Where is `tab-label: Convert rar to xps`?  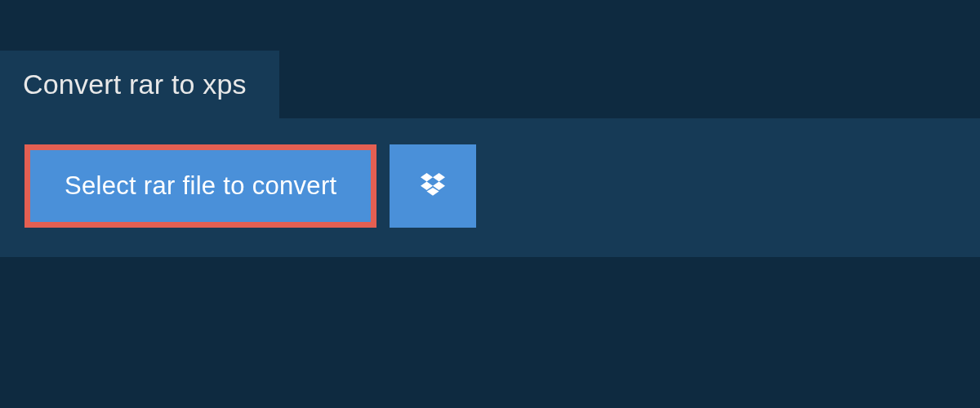
tab-label: Convert rar to xps is located at coordinates (135, 84).